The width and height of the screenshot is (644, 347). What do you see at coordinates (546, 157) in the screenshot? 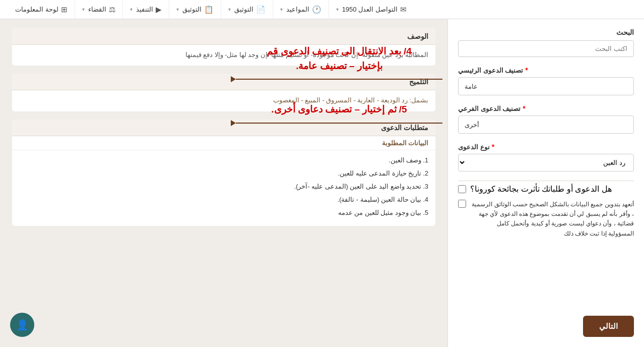
I see `case-type-section: * نوع الدعوى رد العين` at bounding box center [546, 157].